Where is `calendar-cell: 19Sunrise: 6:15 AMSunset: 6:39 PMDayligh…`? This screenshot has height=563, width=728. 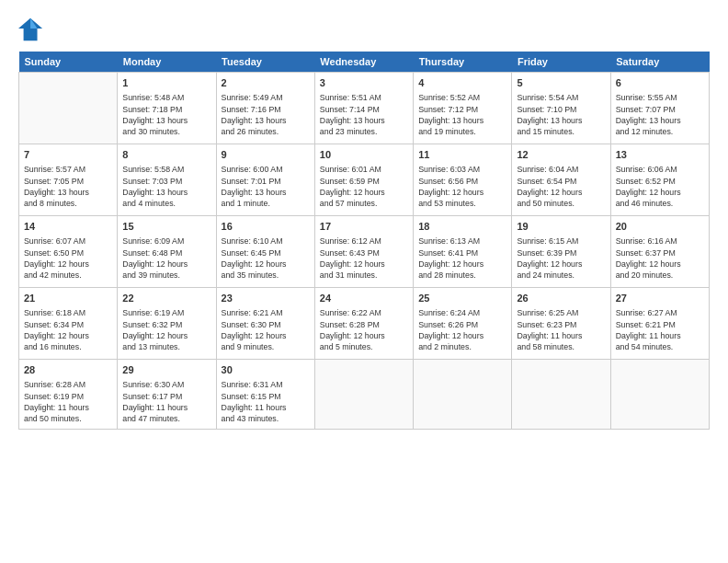 calendar-cell: 19Sunrise: 6:15 AMSunset: 6:39 PMDayligh… is located at coordinates (561, 252).